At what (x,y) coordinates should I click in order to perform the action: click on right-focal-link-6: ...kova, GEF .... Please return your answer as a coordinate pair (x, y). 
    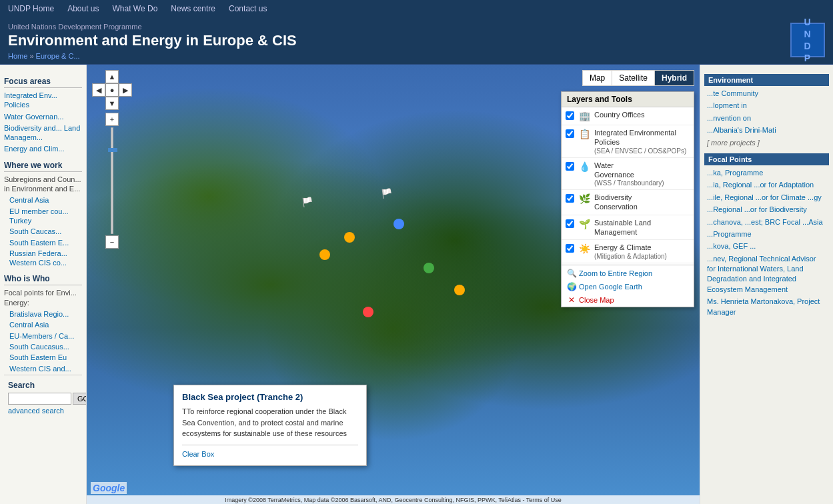
    Looking at the image, I should click on (767, 247).